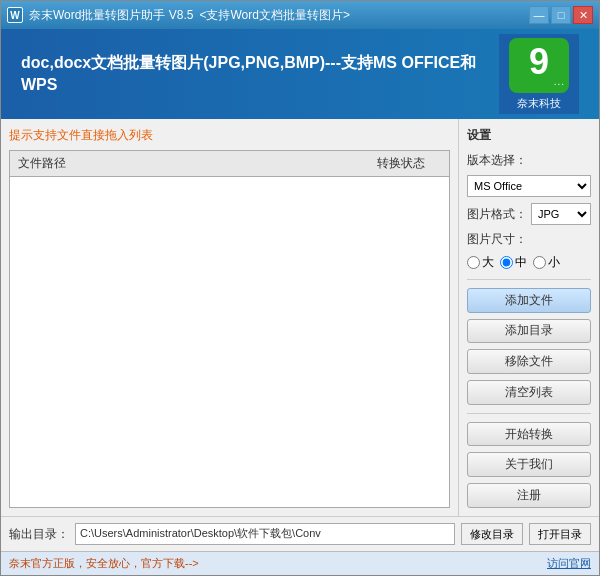 The width and height of the screenshot is (600, 576). I want to click on col-path-header: 文件路径, so click(190, 164).